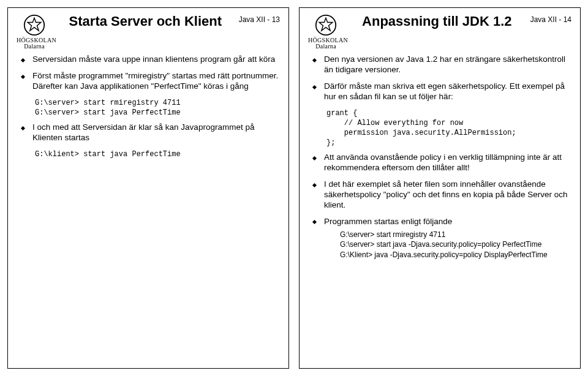  Describe the element at coordinates (440, 32) in the screenshot. I see `slide-header: HÖGSKOLAN Dalarna Anpassning till JDK 1.…` at that location.